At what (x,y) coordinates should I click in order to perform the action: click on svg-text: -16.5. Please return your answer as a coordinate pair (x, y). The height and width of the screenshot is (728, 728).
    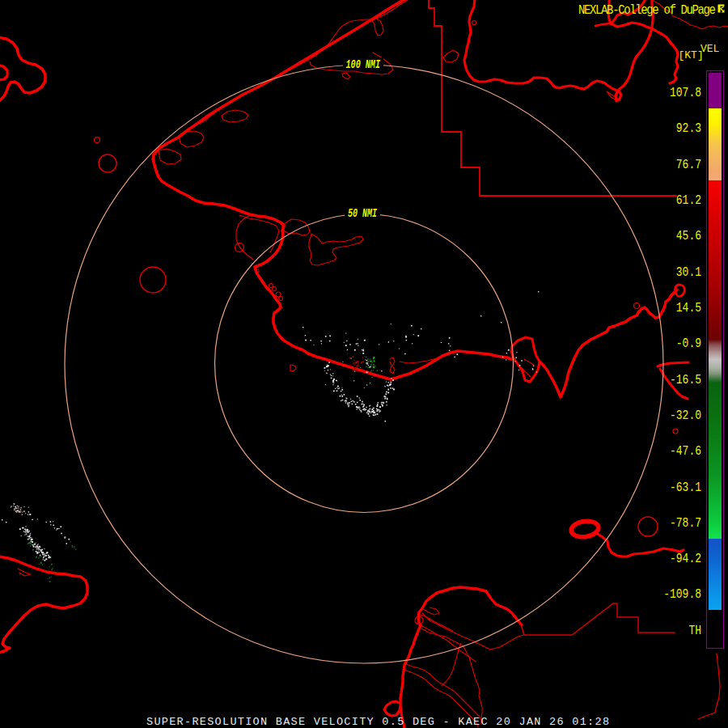
    Looking at the image, I should click on (686, 379).